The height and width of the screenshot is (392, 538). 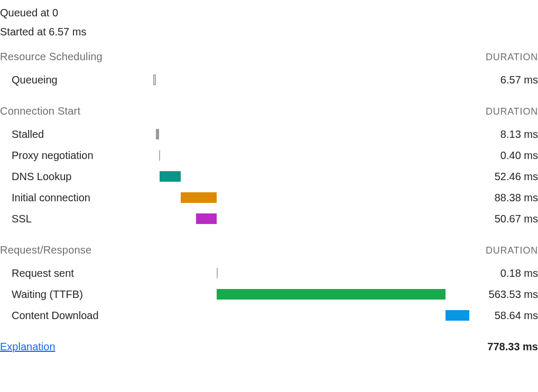 What do you see at coordinates (269, 273) in the screenshot?
I see `timing-row: Request sent0.18 ms` at bounding box center [269, 273].